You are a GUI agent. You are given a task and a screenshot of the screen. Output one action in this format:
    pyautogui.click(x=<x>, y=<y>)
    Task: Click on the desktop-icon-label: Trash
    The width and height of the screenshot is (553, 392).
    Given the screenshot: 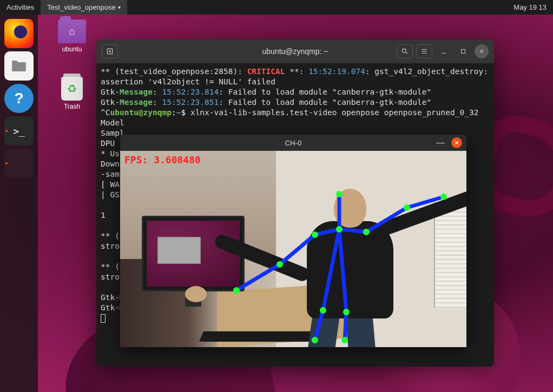 What is the action you would take?
    pyautogui.click(x=72, y=107)
    